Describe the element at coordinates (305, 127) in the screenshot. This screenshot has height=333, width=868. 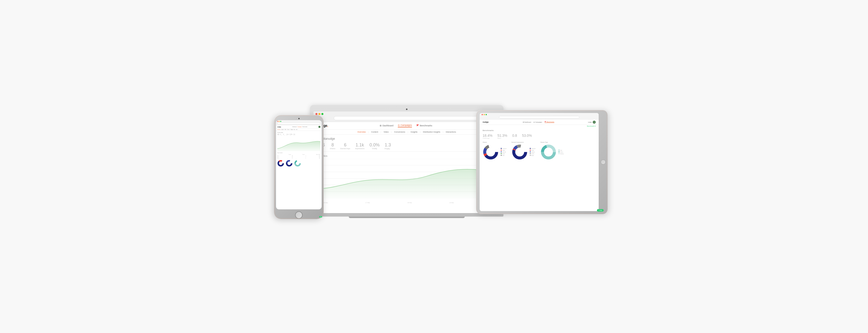
I see `phone-tab-benchmarks: Benchmarks` at that location.